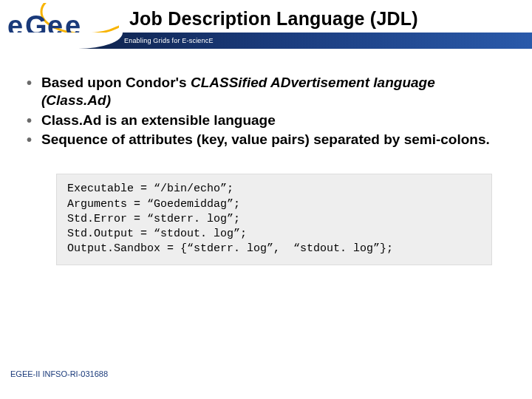 This screenshot has height=399, width=532. Describe the element at coordinates (266, 120) in the screenshot. I see `bullet-item: Class.Ad is an extensible language` at that location.